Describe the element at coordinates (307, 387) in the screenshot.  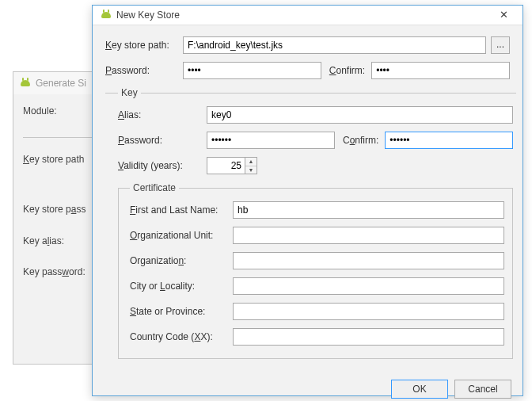
I see `dialog-footer: OK Cancel` at that location.